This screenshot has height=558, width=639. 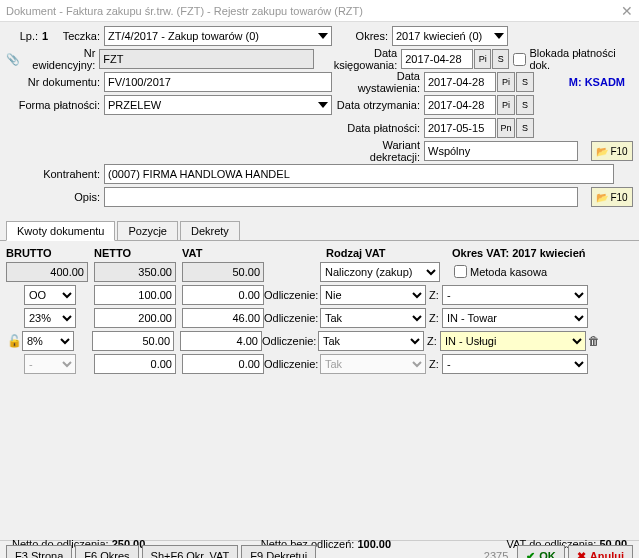 I want to click on nr-dok-label: Nr dokumentu:, so click(x=55, y=82).